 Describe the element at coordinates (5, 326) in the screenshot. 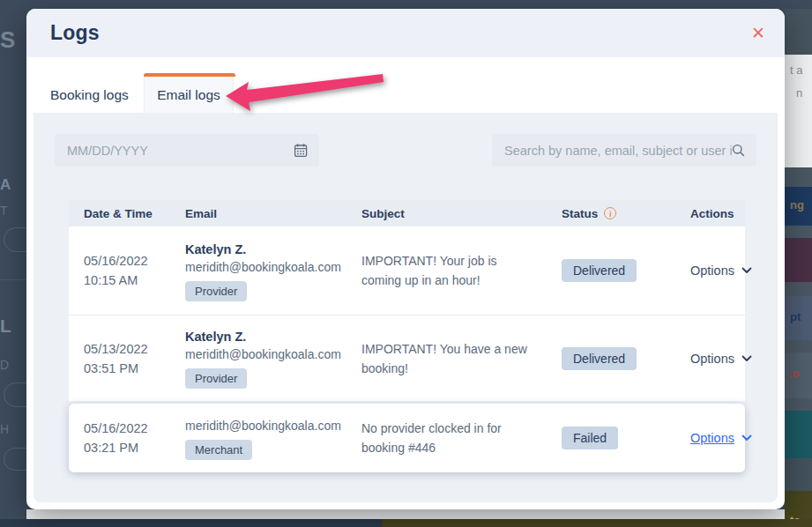

I see `background-text-fragment: L` at that location.